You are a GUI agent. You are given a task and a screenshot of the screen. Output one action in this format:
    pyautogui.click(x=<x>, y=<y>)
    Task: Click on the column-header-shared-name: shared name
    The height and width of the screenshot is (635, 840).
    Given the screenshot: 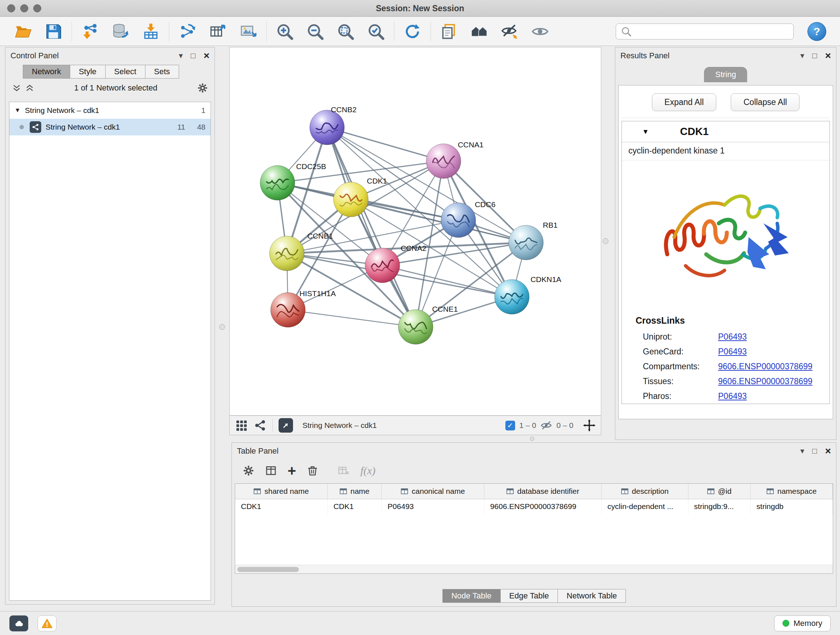 What is the action you would take?
    pyautogui.click(x=281, y=491)
    